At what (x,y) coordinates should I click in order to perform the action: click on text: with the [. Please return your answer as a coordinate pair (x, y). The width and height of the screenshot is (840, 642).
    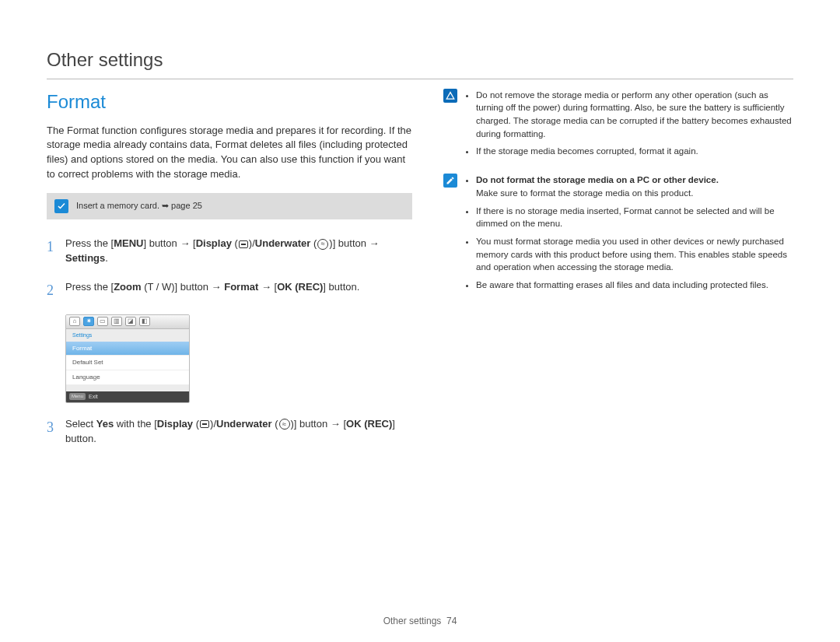
    Looking at the image, I should click on (135, 423).